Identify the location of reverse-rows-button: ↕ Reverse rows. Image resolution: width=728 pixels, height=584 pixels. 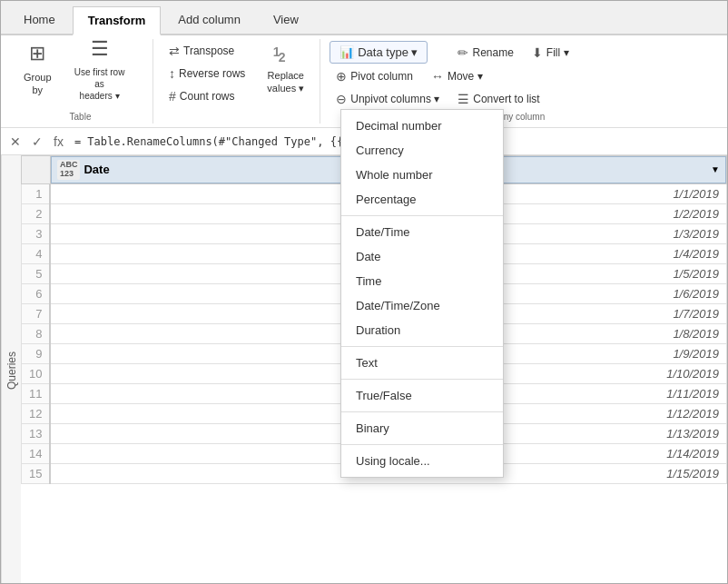
(207, 74).